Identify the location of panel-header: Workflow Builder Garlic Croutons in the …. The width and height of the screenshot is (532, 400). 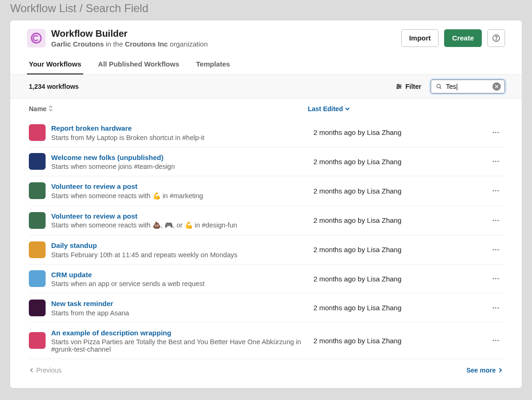
(266, 34).